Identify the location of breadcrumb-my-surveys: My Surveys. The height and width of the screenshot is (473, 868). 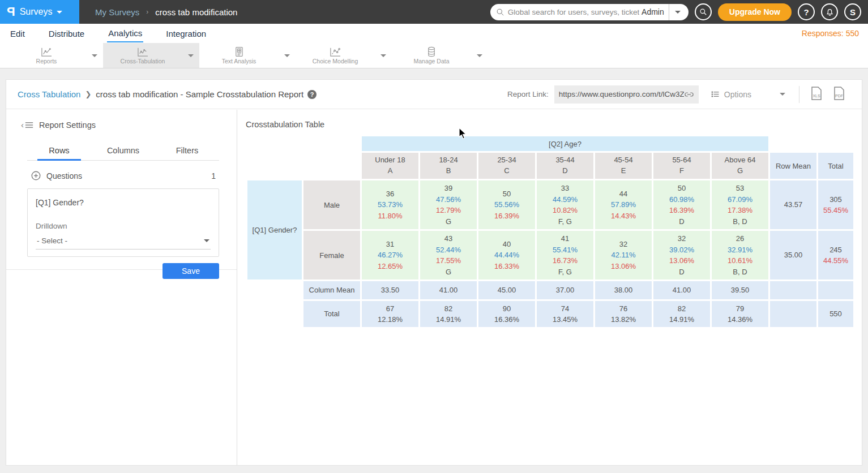
(117, 12).